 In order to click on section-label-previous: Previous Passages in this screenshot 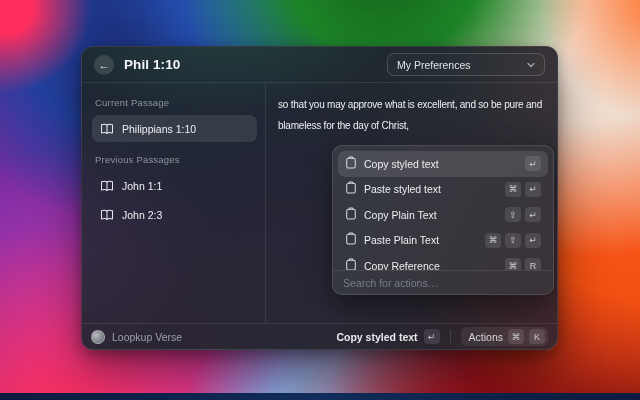, I will do `click(176, 160)`.